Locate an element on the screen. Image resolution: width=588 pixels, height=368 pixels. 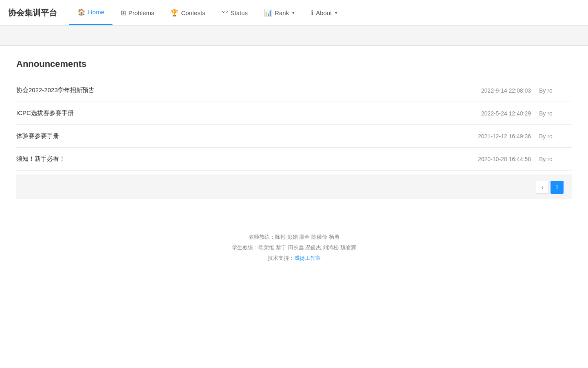
table-row: 协会2022-2023学年招新预告 2022-9-14 22:08:03 By … is located at coordinates (294, 91).